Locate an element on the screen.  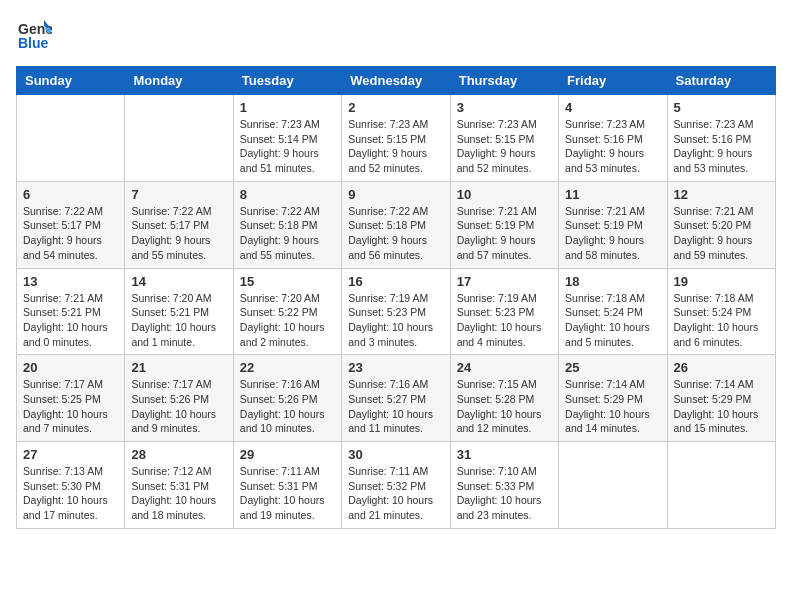
day-number: 6 is located at coordinates (70, 194).